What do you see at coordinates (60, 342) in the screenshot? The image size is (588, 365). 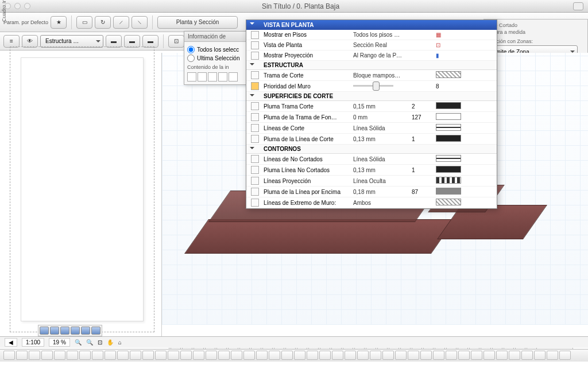 I see `zoom-field: 19 %` at bounding box center [60, 342].